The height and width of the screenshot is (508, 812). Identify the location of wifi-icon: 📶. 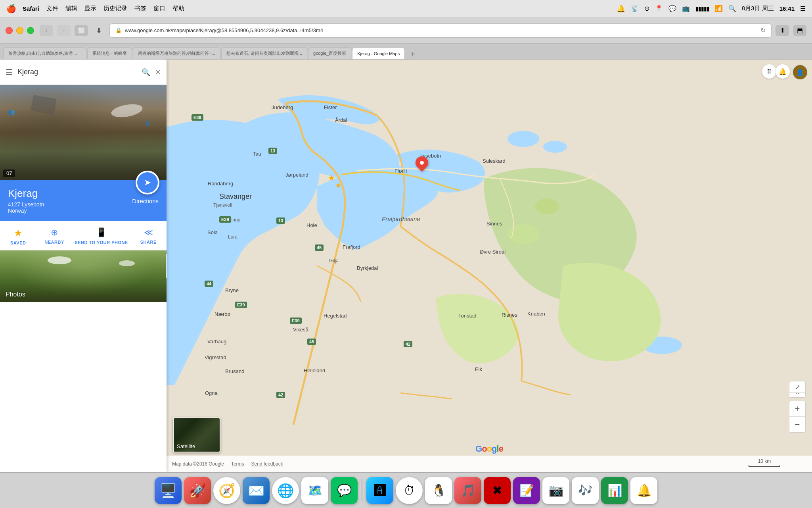
(719, 9).